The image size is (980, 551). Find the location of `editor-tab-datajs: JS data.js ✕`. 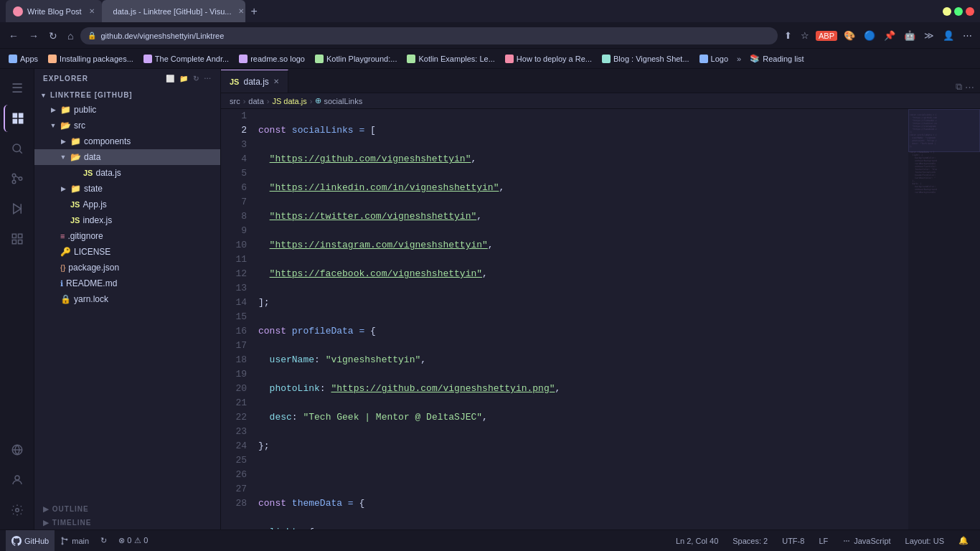

editor-tab-datajs: JS data.js ✕ is located at coordinates (255, 81).